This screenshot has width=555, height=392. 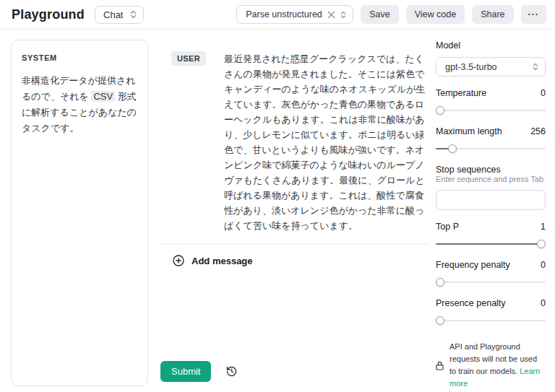 I want to click on stop-sequences-label: Stop sequences, so click(x=491, y=170).